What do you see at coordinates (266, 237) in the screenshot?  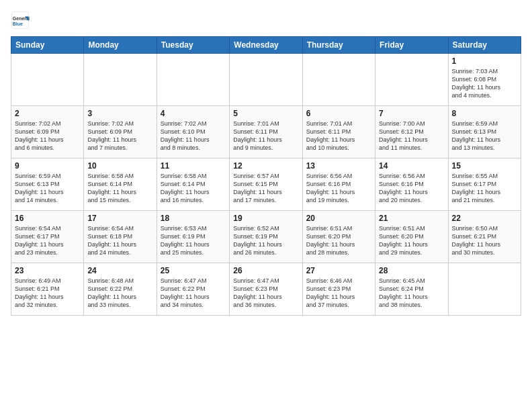 I see `week-row-4: 16Sunrise: 6:54 AM Sunset: 6:17 PM Dayli…` at bounding box center [266, 237].